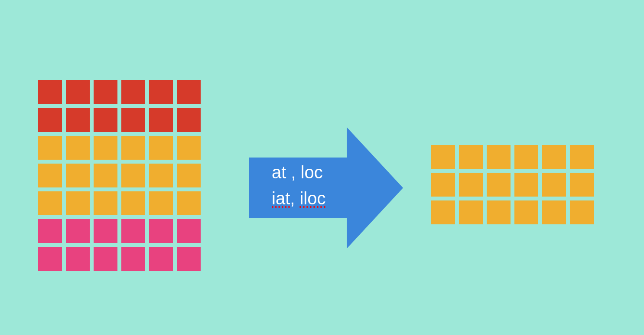 The width and height of the screenshot is (644, 335). Describe the element at coordinates (512, 185) in the screenshot. I see `result-dataframe-grid` at that location.